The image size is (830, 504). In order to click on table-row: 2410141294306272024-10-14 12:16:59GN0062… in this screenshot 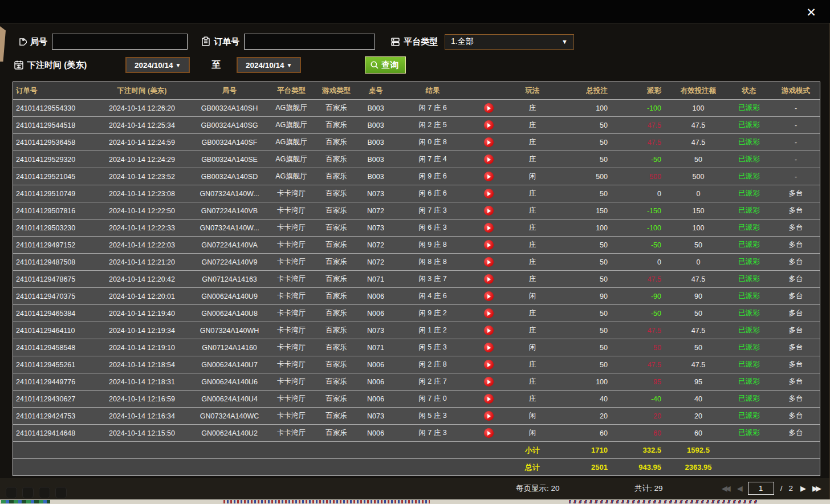, I will do `click(416, 399)`.